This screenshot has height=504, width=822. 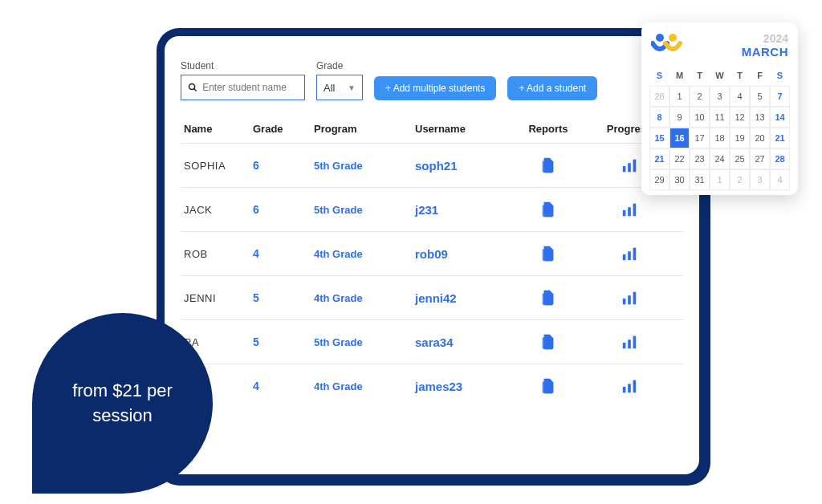 What do you see at coordinates (740, 138) in the screenshot?
I see `calendar-day: 19` at bounding box center [740, 138].